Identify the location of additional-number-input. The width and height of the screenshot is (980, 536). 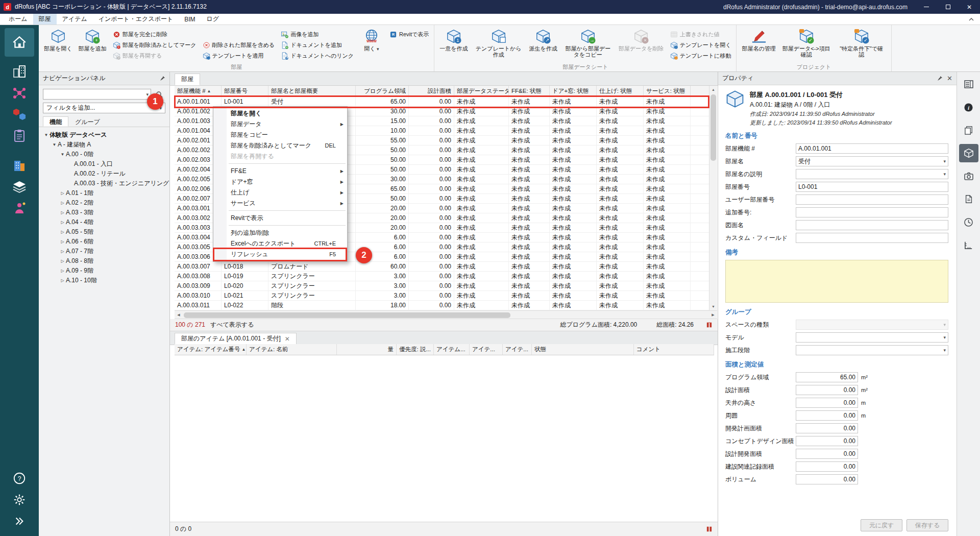
(872, 212).